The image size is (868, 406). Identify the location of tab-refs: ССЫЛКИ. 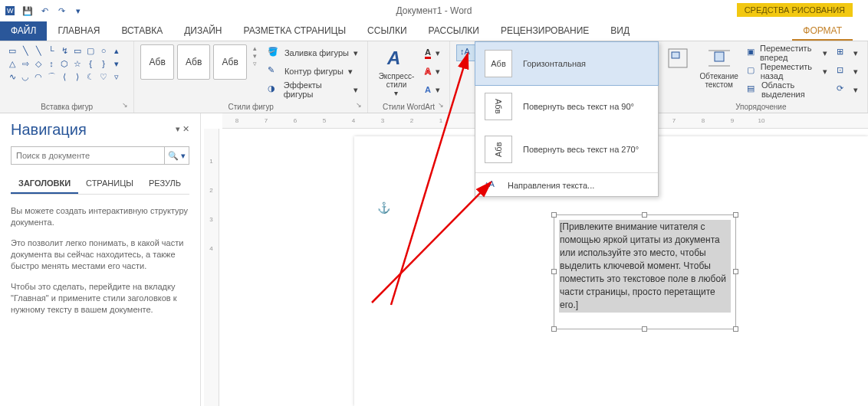
(386, 31).